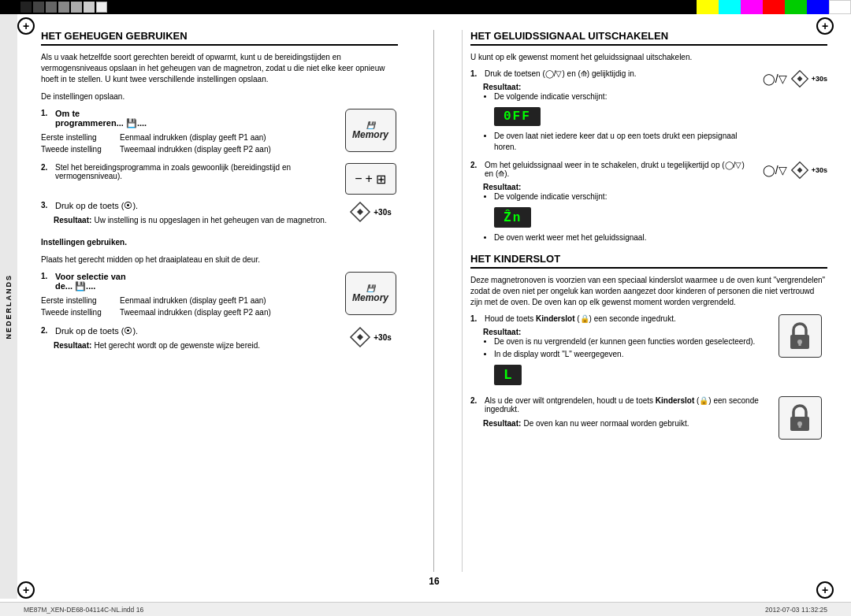 The image size is (851, 616). I want to click on sound-step2-content: 2. Om het geluidssignaal weer in te scha…, so click(613, 203).